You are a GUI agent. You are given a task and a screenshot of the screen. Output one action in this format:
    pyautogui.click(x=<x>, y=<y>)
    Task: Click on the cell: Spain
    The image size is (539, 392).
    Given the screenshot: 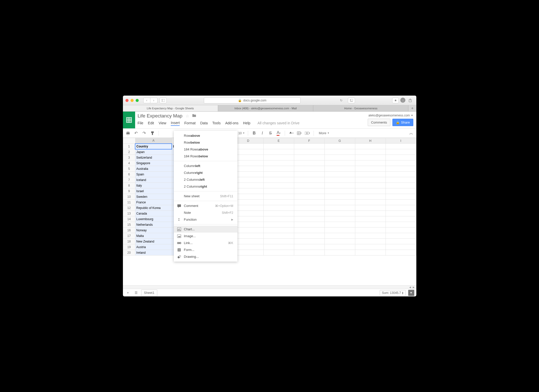 What is the action you would take?
    pyautogui.click(x=153, y=174)
    